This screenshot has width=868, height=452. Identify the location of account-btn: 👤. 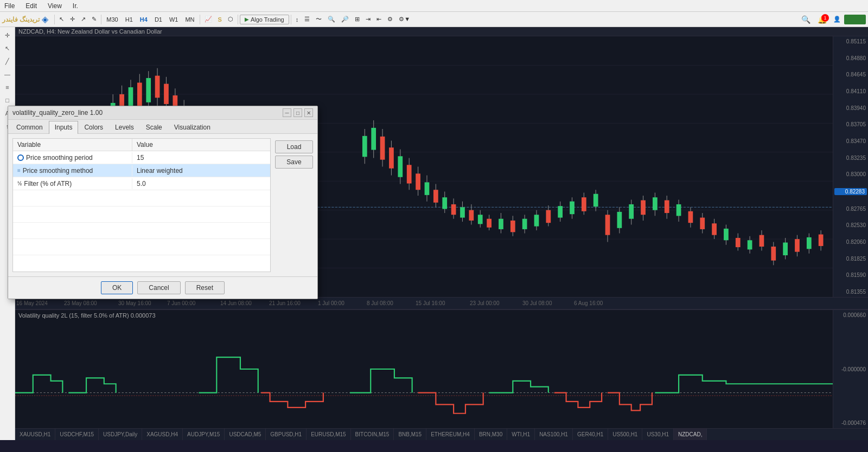
(837, 20).